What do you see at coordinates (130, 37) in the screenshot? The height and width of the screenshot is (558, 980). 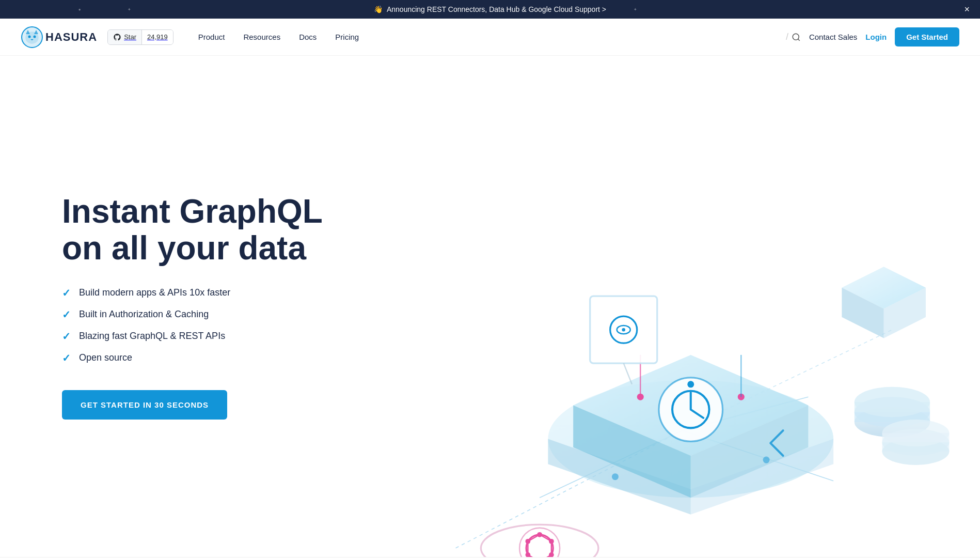 I see `github-star-label: Star` at bounding box center [130, 37].